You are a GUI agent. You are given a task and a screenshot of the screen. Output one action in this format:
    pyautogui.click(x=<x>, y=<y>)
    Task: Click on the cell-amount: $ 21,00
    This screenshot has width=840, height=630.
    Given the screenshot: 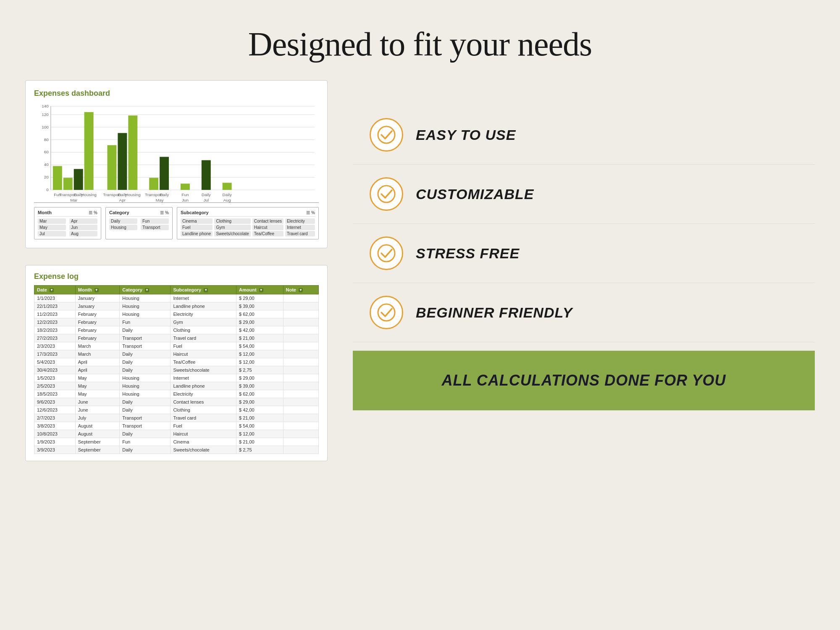 What is the action you would take?
    pyautogui.click(x=260, y=418)
    